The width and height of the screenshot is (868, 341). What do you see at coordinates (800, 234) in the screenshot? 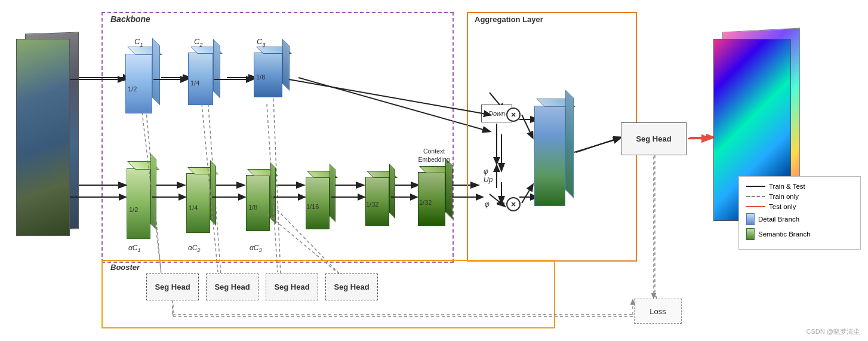
I see `legend-semantic-branch: Semantic Branch` at bounding box center [800, 234].